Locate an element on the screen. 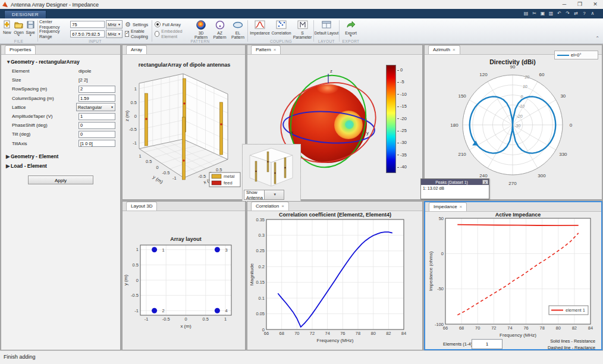 The height and width of the screenshot is (364, 603). tab-pattern: Pattern× is located at coordinates (266, 50).